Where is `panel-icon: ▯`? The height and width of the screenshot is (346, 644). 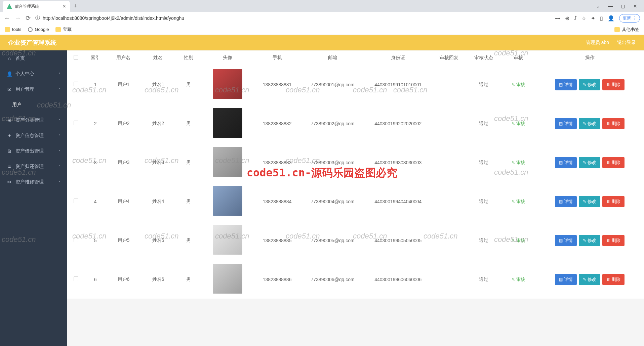
panel-icon: ▯ is located at coordinates (602, 18).